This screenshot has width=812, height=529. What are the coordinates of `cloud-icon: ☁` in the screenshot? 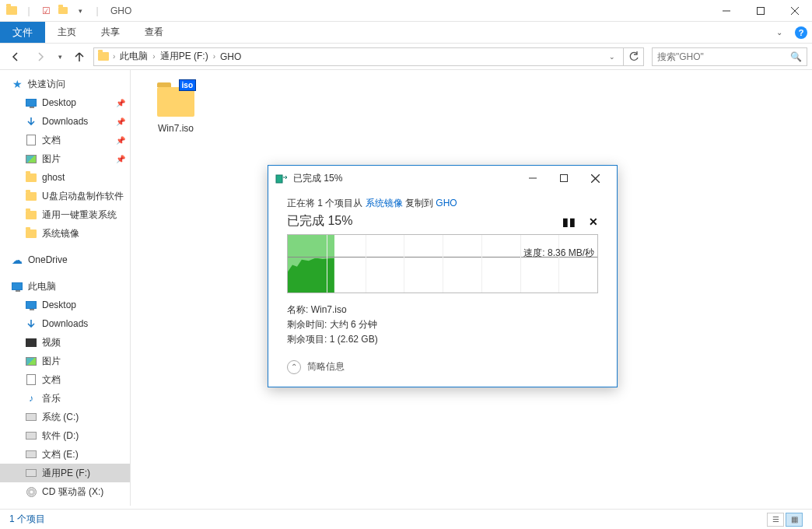 It's located at (17, 260).